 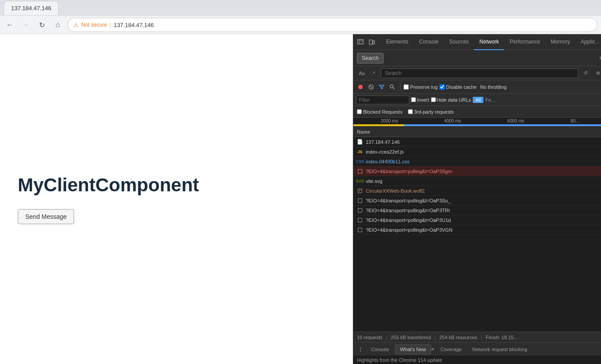 I want to click on security-label: Not secure, so click(x=94, y=25).